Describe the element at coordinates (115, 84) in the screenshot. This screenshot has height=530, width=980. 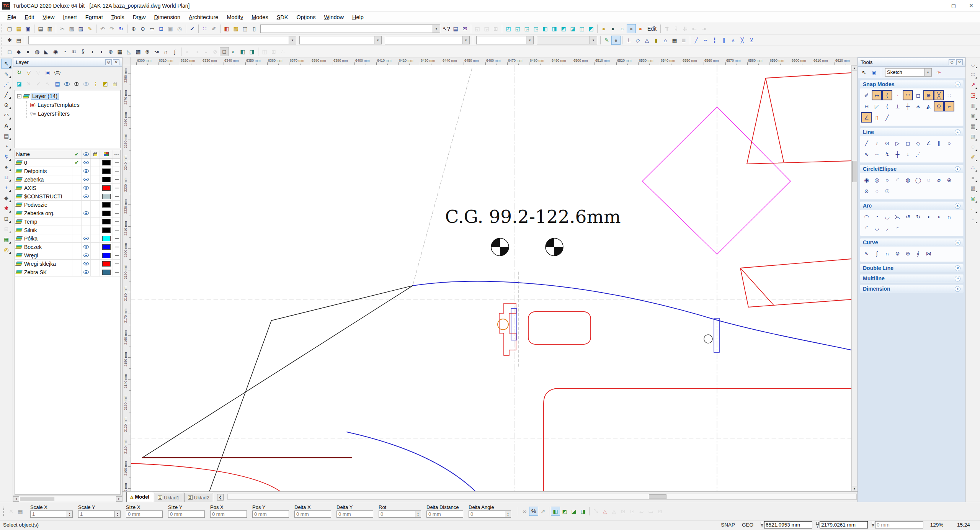
I see `lock-layer-button` at that location.